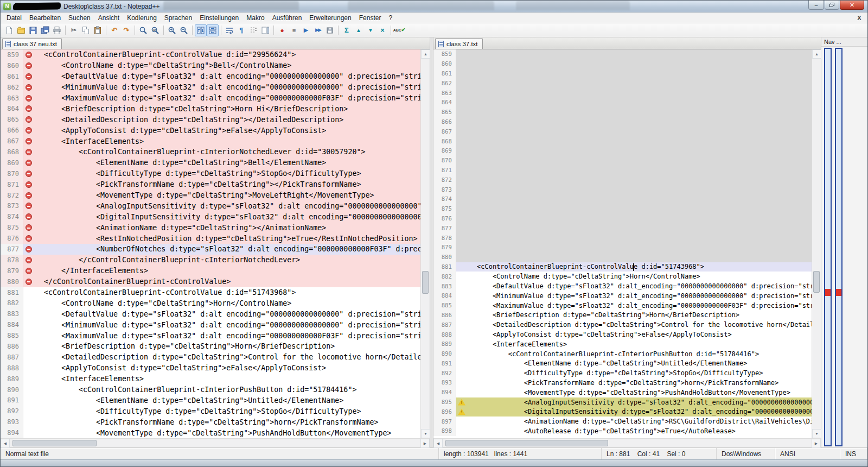  I want to click on sync-vertical-scroll-icon, so click(201, 30).